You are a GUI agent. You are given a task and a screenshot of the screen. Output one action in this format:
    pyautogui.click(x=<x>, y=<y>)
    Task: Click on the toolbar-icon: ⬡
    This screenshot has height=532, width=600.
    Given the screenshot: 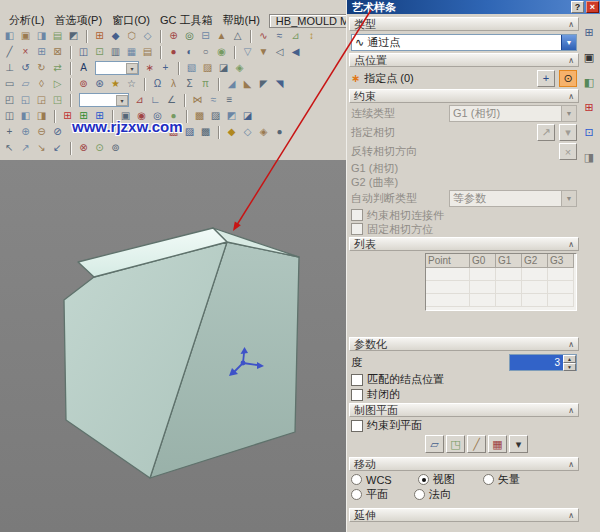 What is the action you would take?
    pyautogui.click(x=132, y=36)
    